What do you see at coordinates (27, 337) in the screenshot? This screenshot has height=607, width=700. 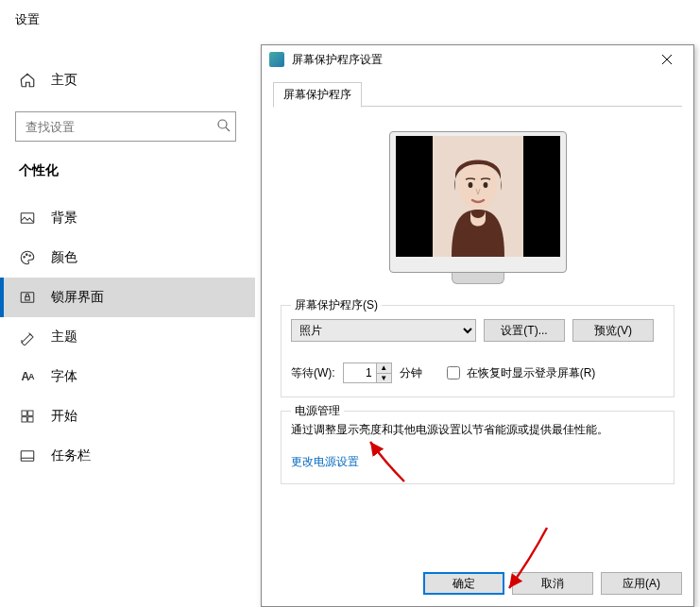 I see `themes-icon` at bounding box center [27, 337].